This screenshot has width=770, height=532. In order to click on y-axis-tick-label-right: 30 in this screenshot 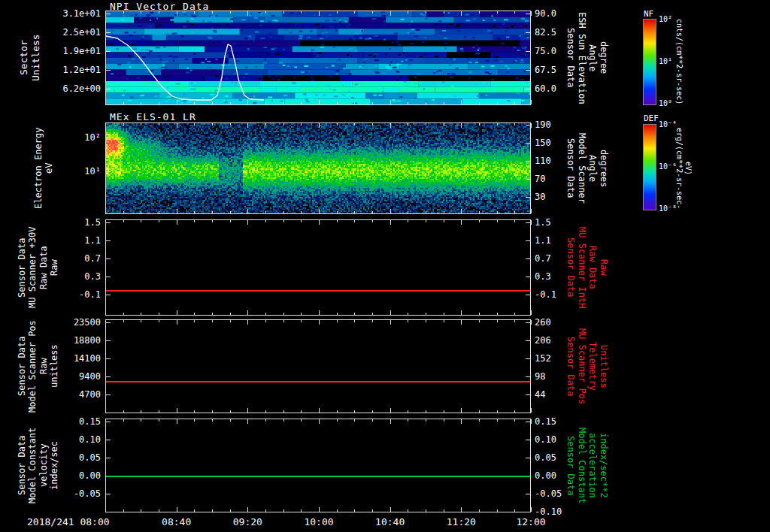, I will do `click(557, 197)`.